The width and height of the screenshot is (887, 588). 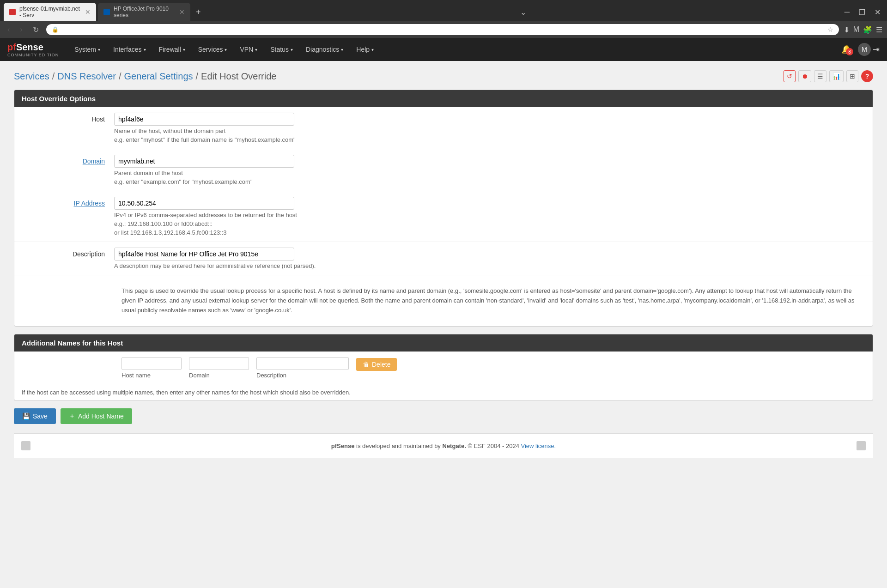 What do you see at coordinates (8, 30) in the screenshot?
I see `back-button: ‹` at bounding box center [8, 30].